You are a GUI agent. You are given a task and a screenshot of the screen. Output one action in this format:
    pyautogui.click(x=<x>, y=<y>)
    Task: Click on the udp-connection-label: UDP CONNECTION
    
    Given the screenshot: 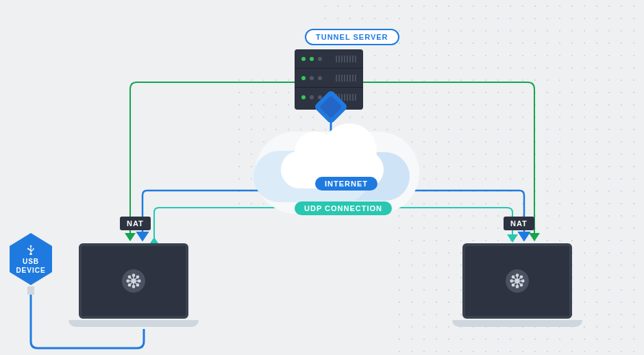 What is the action you would take?
    pyautogui.click(x=343, y=208)
    